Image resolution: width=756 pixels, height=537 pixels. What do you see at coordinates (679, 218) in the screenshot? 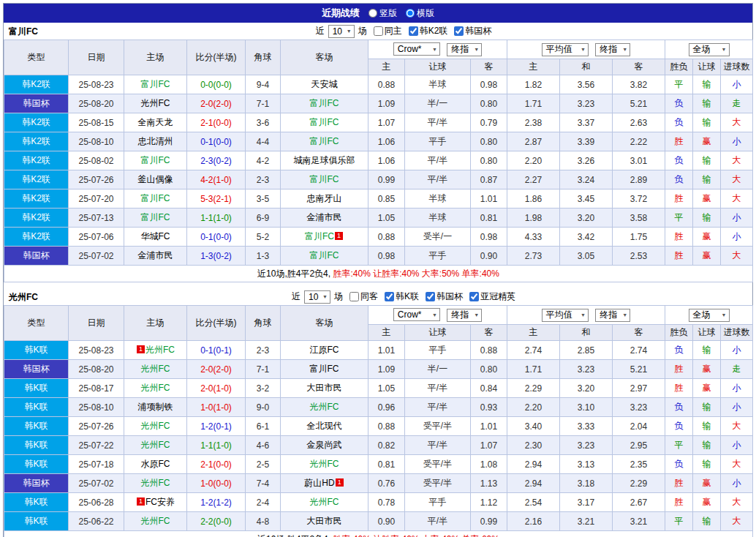
I see `result-outcome: 平` at bounding box center [679, 218].